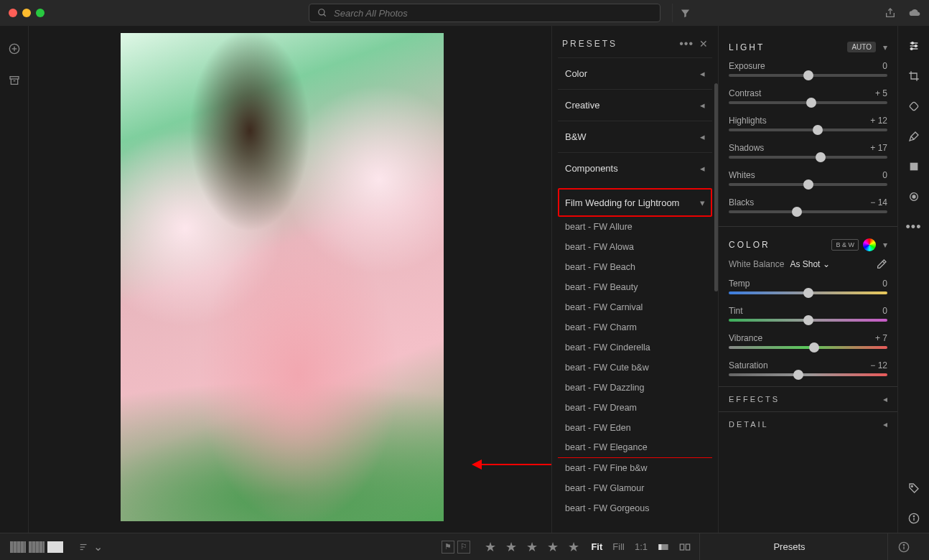 The image size is (929, 560). What do you see at coordinates (914, 46) in the screenshot?
I see `edit-sliders-icon` at bounding box center [914, 46].